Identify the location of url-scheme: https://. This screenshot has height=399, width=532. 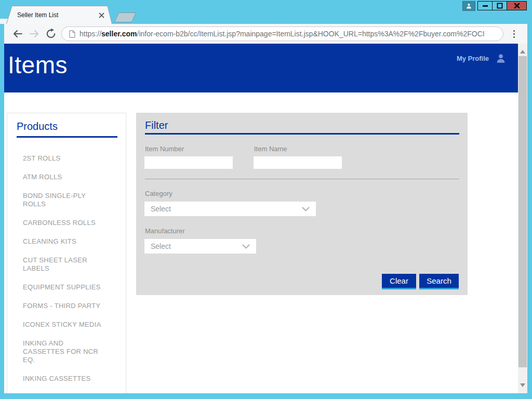
(90, 34).